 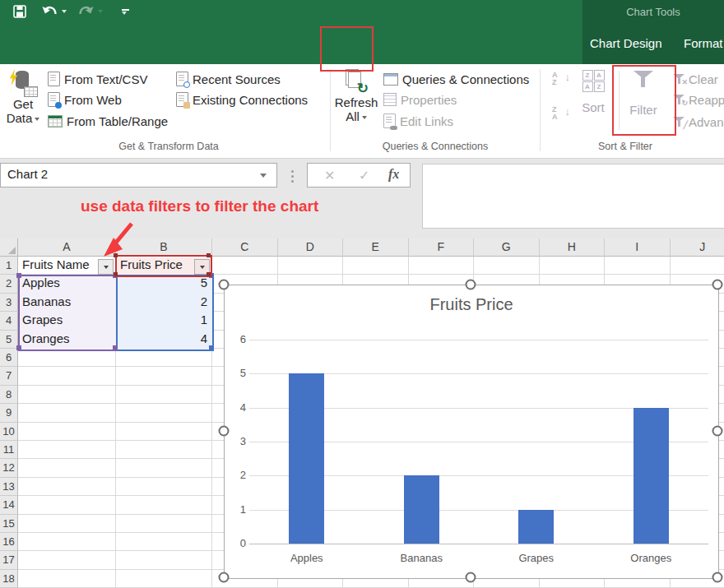 I want to click on cell-a4: Grapes, so click(x=43, y=319).